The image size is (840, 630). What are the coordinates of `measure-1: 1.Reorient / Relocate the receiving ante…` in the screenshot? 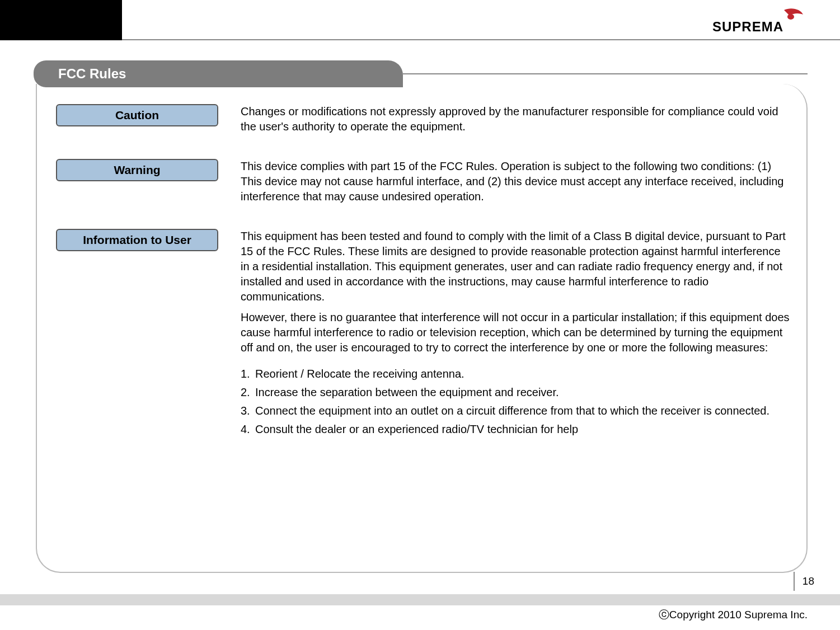 It's located at (515, 374).